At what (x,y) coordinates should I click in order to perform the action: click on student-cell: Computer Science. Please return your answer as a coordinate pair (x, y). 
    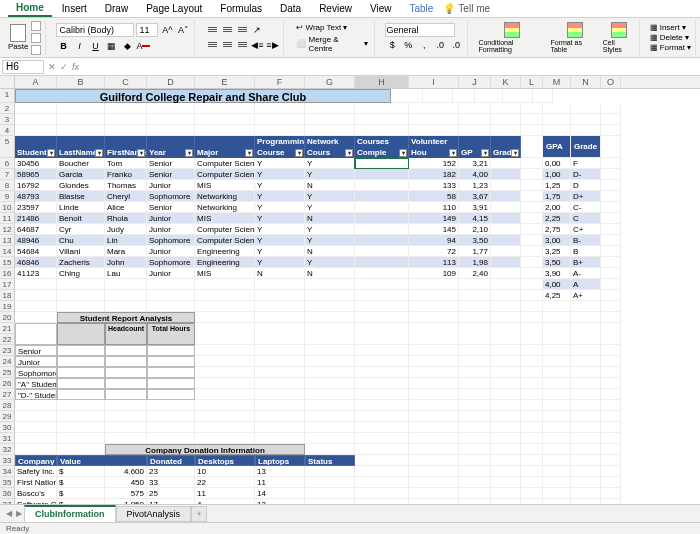
    Looking at the image, I should click on (225, 230).